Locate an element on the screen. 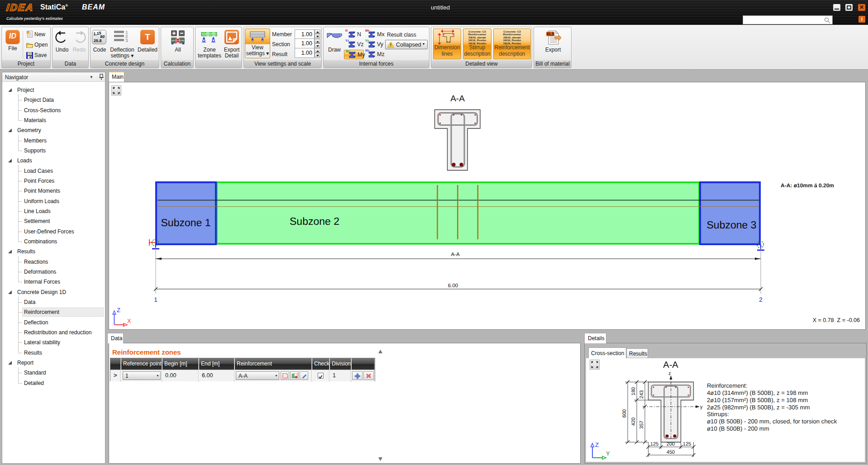 The width and height of the screenshot is (868, 465). svg-text:2ø25 (982mm²) (B 500B), z = -3: 2ø25 (982mm²) (B 500B), z = -305 mm is located at coordinates (758, 407).